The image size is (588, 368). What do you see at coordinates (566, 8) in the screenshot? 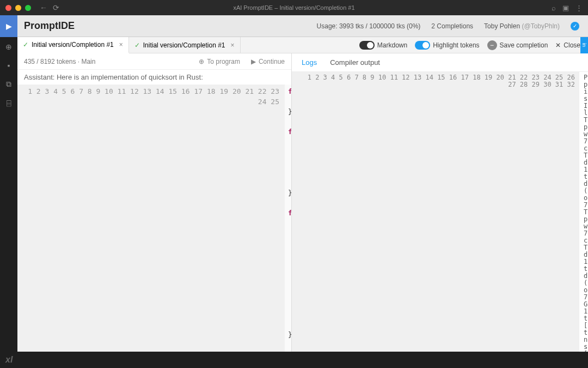
I see `extension-icon: ▣` at bounding box center [566, 8].